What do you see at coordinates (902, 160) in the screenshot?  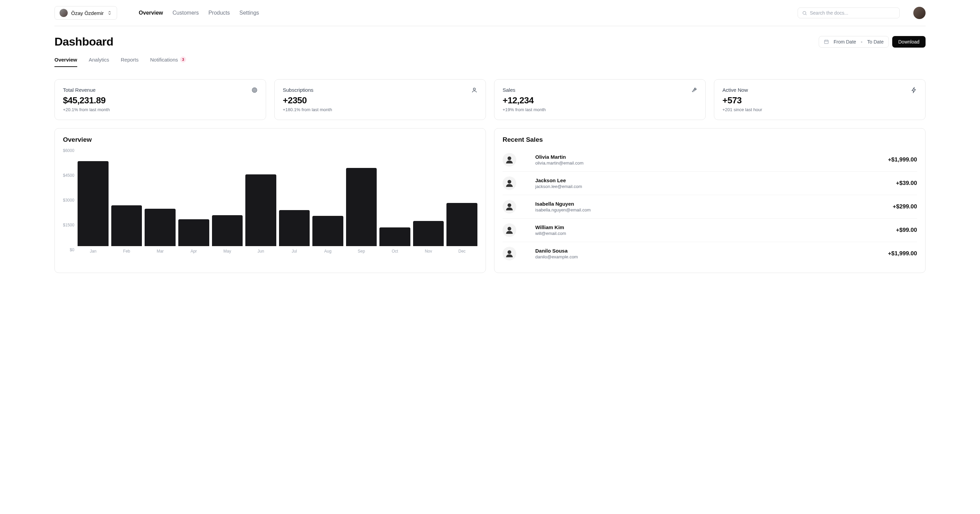 I see `sale-amount: +$1,999.00` at bounding box center [902, 160].